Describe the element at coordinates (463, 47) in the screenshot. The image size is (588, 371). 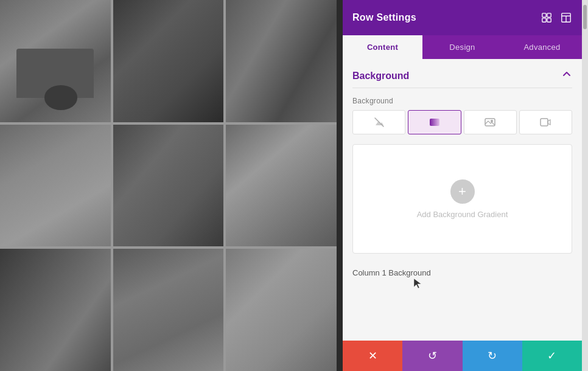
I see `tab-bar: Content Design Advanced` at that location.